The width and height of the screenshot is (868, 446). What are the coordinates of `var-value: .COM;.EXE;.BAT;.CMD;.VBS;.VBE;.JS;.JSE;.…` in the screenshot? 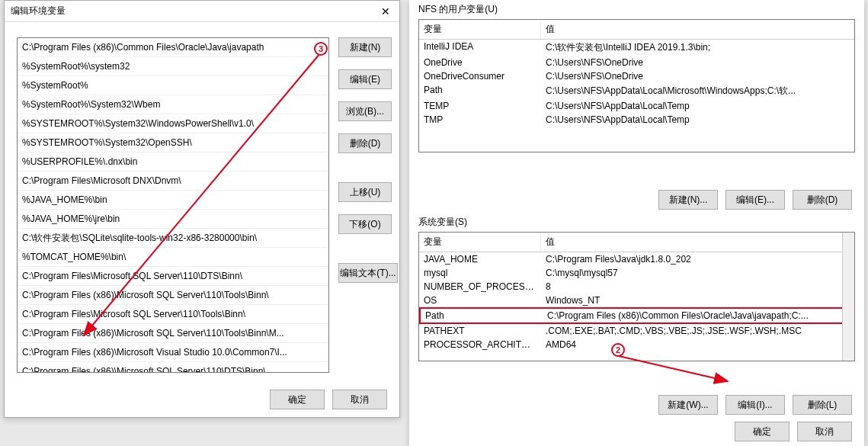 It's located at (698, 331).